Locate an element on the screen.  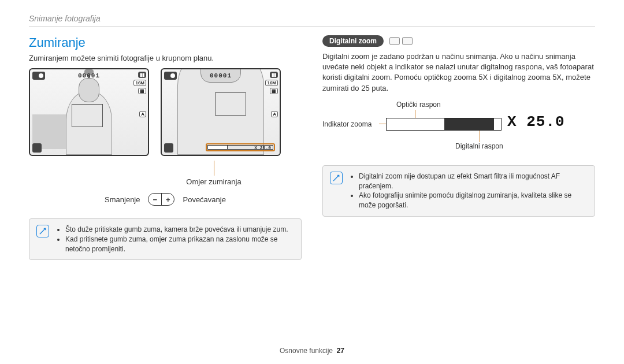
zoom-control-legend: Smanjenje −+ Povećavanje is located at coordinates (165, 199).